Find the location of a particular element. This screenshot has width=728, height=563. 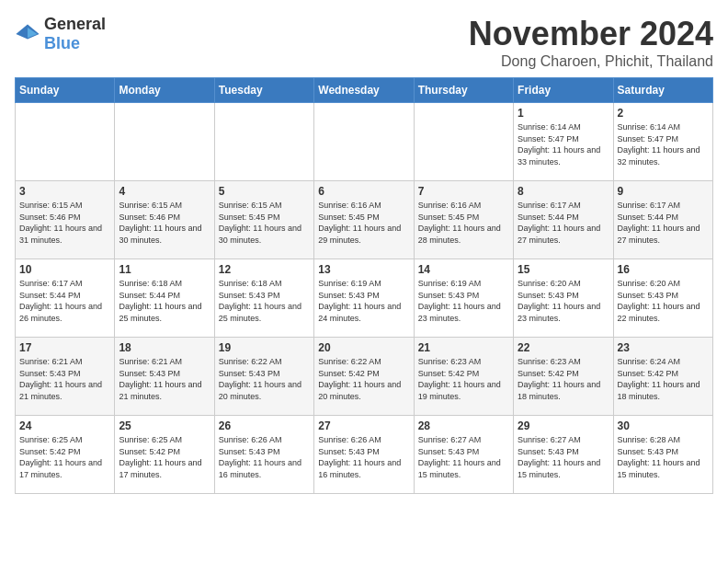

calendar-cell: 21Sunrise: 6:23 AM Sunset: 5:42 PM Dayli… is located at coordinates (463, 377).